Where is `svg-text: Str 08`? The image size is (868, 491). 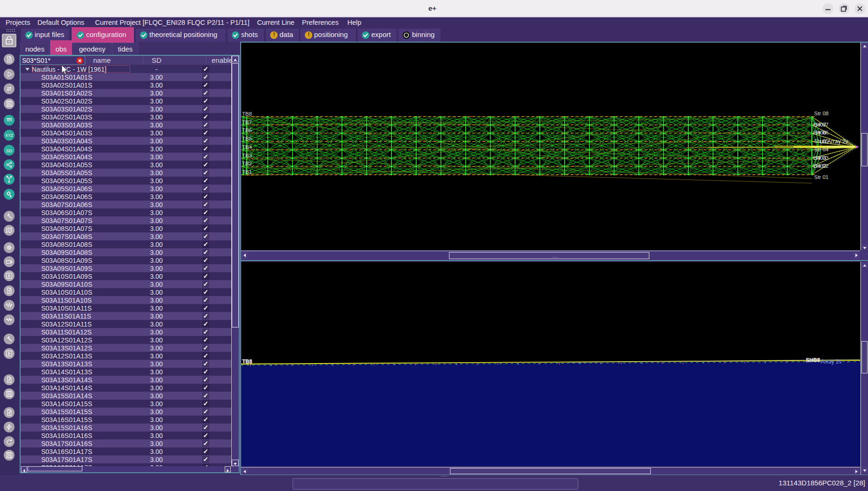
svg-text: Str 08 is located at coordinates (821, 113).